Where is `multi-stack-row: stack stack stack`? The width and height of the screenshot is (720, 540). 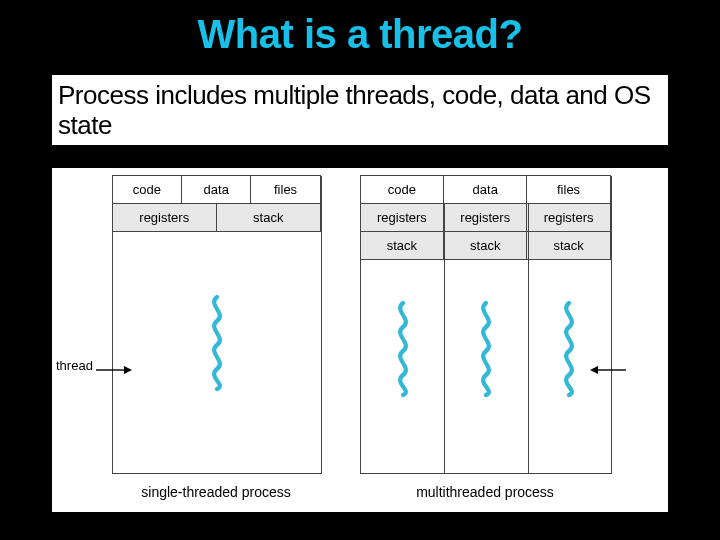 multi-stack-row: stack stack stack is located at coordinates (486, 246).